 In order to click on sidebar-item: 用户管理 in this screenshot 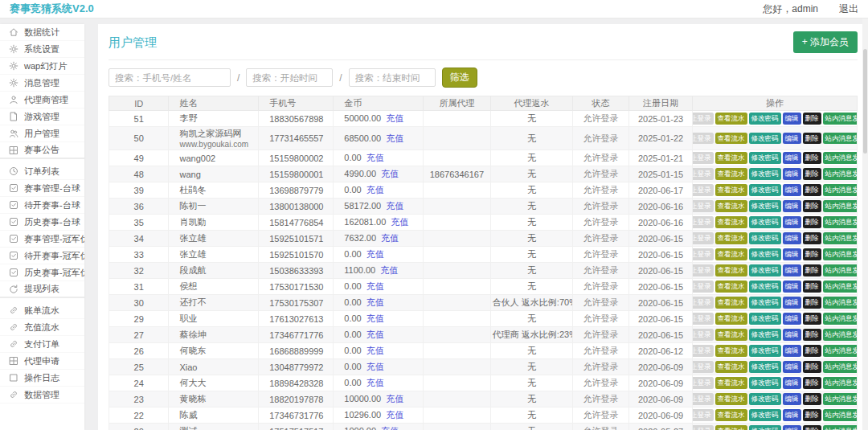, I will do `click(42, 133)`.